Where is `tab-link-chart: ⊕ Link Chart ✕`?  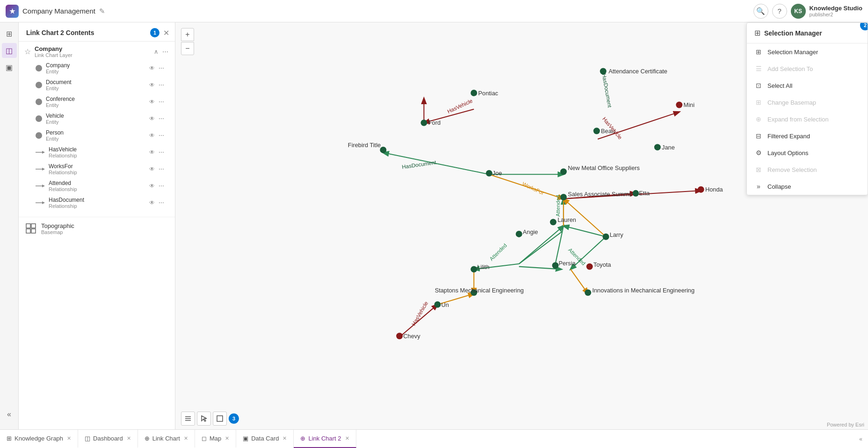 tab-link-chart: ⊕ Link Chart ✕ is located at coordinates (166, 439).